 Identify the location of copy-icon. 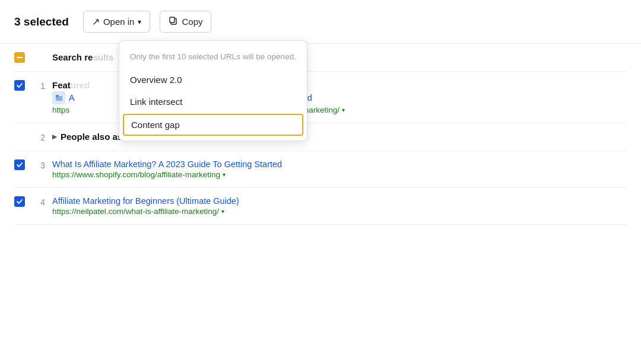
(173, 21).